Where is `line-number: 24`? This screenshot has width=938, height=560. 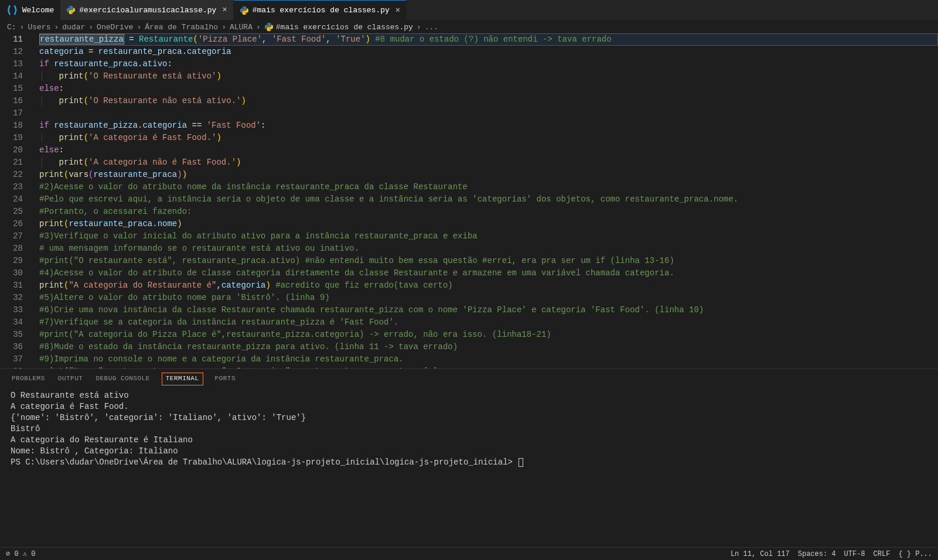
line-number: 24 is located at coordinates (12, 199).